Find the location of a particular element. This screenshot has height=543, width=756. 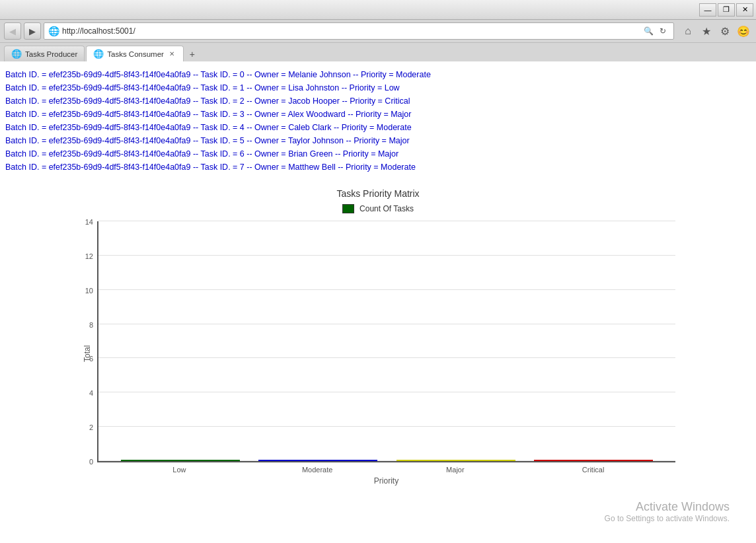

close-button: ✕ is located at coordinates (745, 10).